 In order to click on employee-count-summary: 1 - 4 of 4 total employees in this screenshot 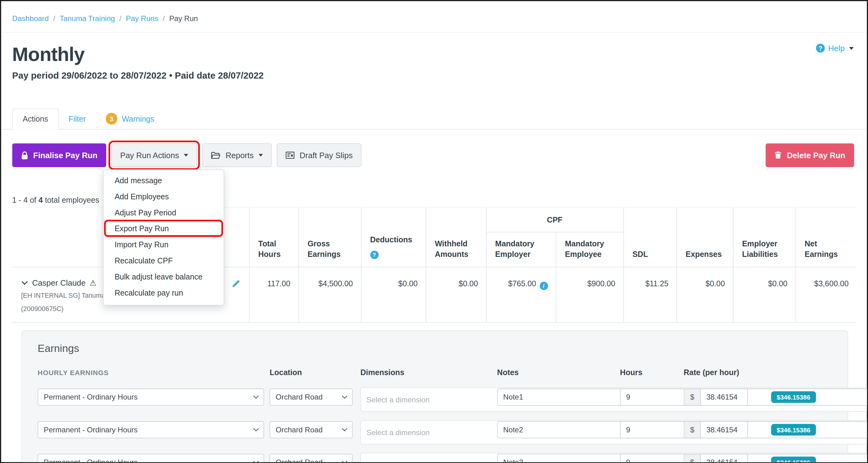, I will do `click(56, 200)`.